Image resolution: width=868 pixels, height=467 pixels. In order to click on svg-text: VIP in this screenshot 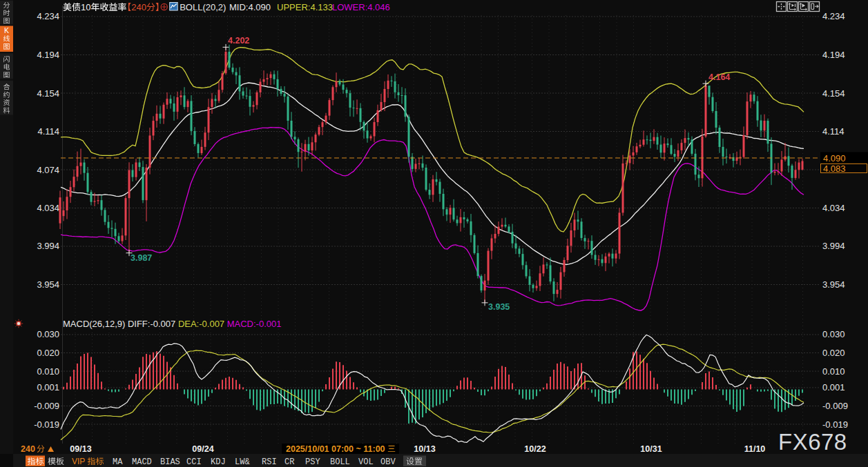, I will do `click(79, 461)`.